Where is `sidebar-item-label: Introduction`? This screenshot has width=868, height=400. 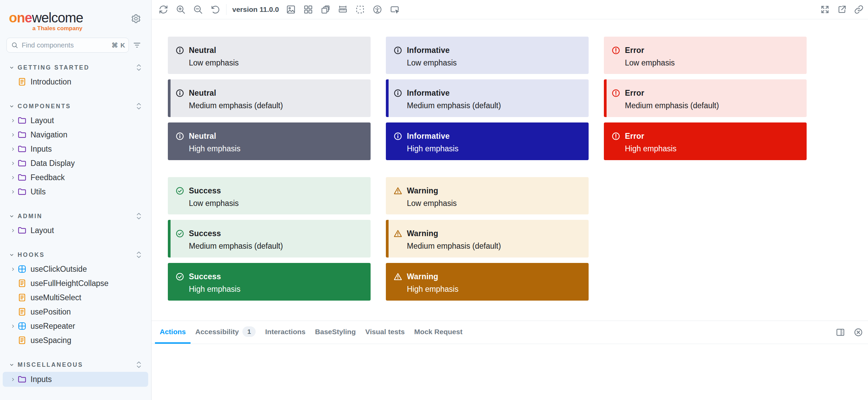 sidebar-item-label: Introduction is located at coordinates (51, 82).